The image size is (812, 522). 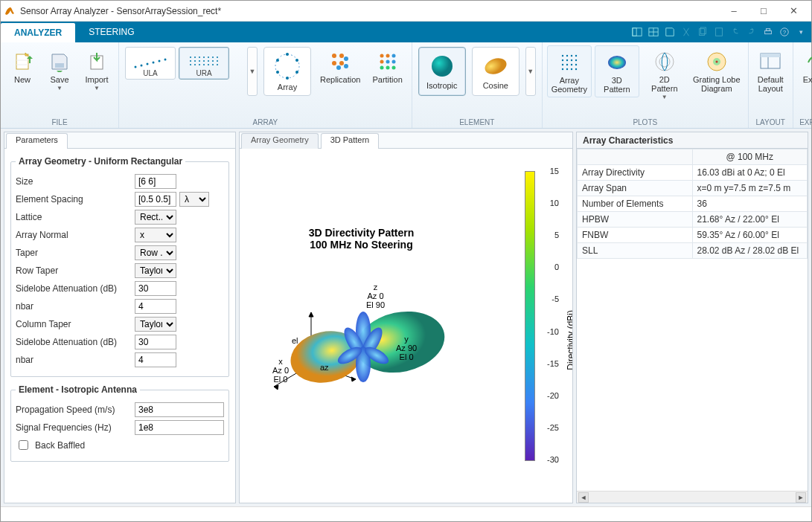 I want to click on save-button: Save ▼, so click(x=60, y=70).